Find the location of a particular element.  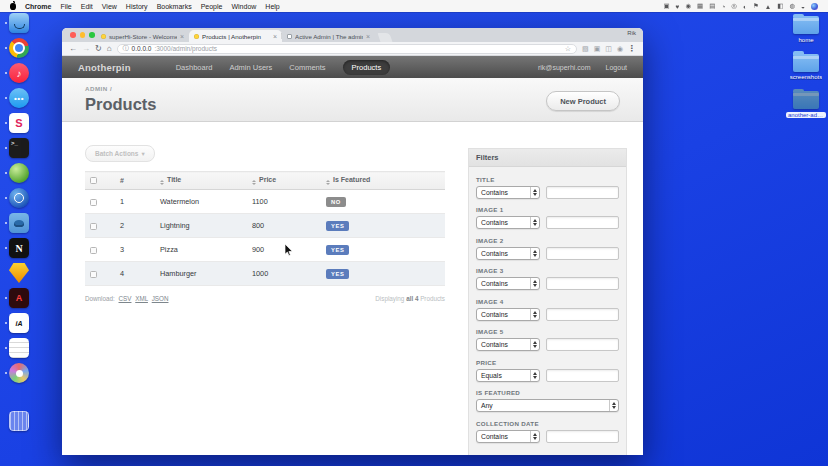

site-info-icon: ⓘ is located at coordinates (126, 48).